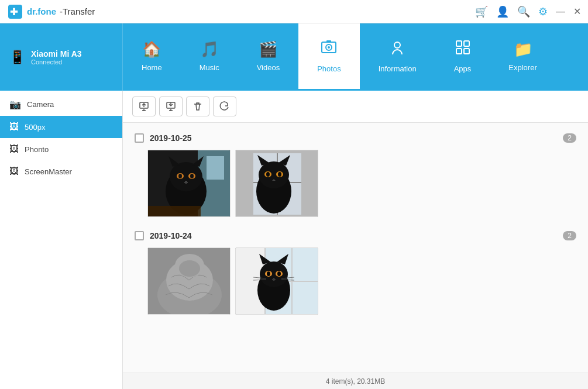  Describe the element at coordinates (209, 57) in the screenshot. I see `tab-music: 🎵 Music` at that location.